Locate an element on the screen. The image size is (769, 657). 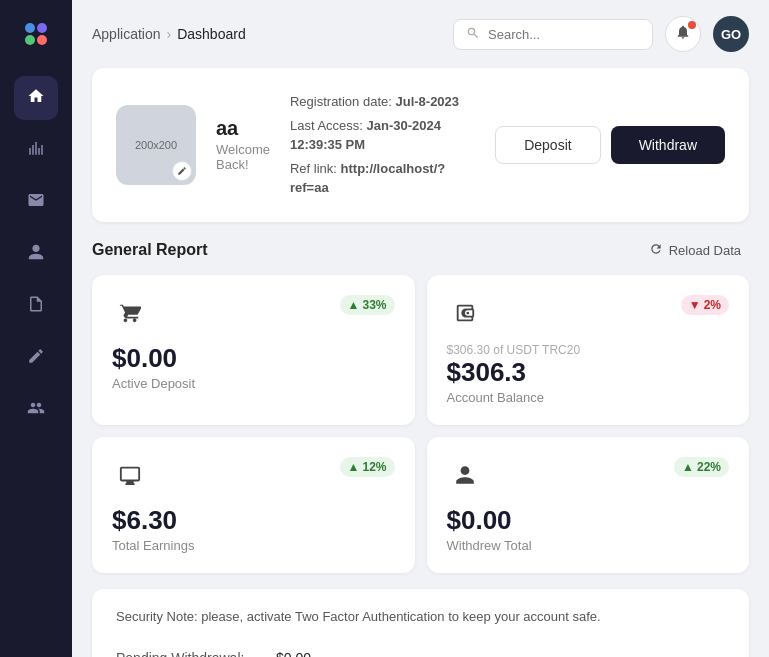
sidebar-item-chart is located at coordinates (36, 150).